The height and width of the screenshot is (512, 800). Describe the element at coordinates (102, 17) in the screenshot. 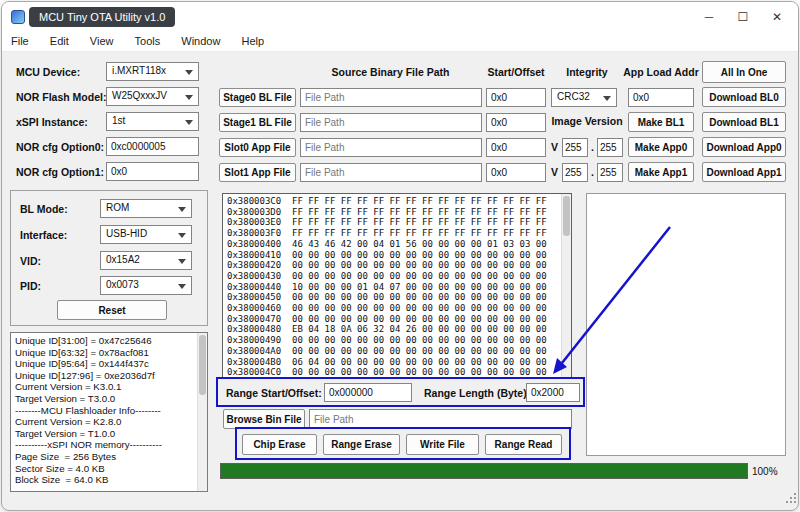

I see `window-title: MCU Tiny OTA Utility v1.0` at that location.